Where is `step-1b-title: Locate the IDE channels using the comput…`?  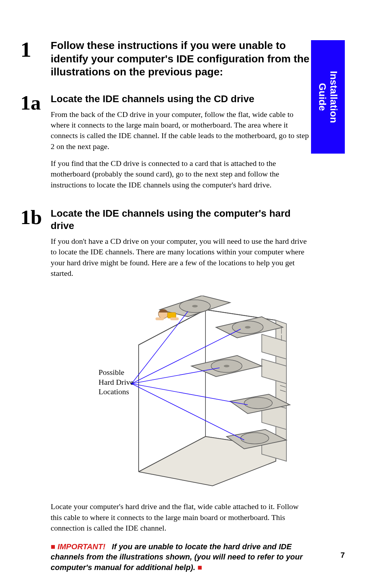 step-1b-title: Locate the IDE channels using the comput… is located at coordinates (180, 219).